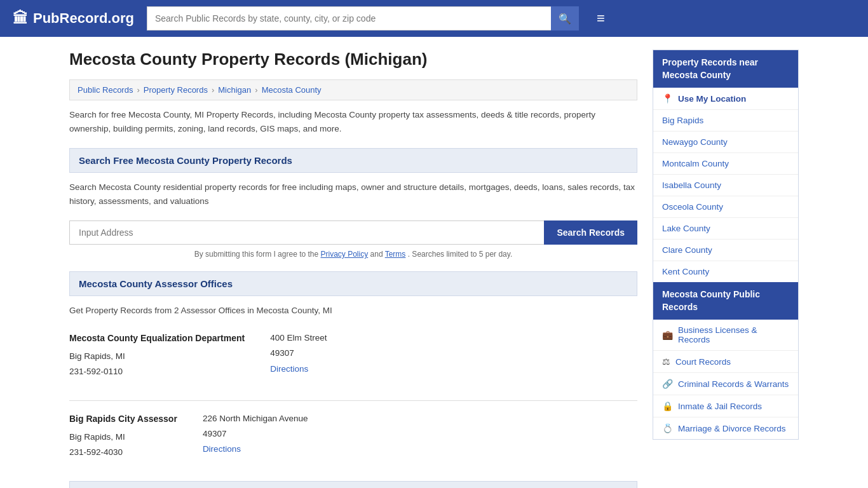 This screenshot has width=868, height=488. I want to click on business-label: Business Licenses & Records, so click(733, 335).